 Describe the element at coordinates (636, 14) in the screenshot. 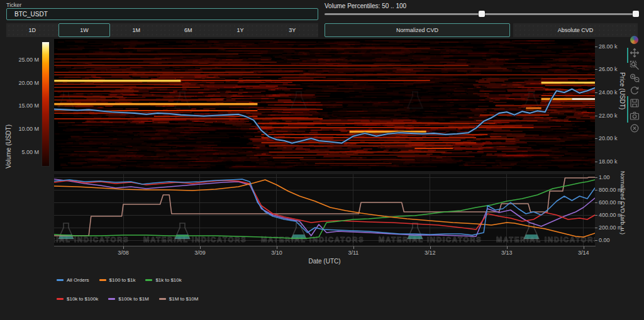

I see `percentile-slider-handle-max` at that location.